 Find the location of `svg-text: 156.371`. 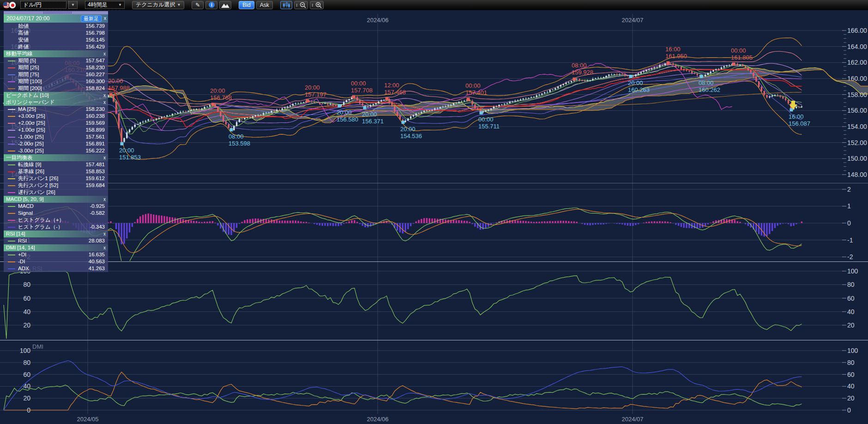

svg-text: 156.371 is located at coordinates (373, 121).